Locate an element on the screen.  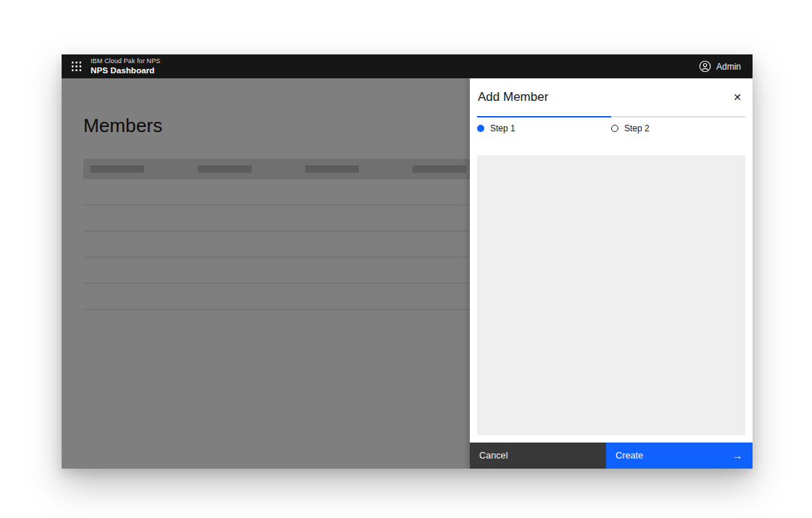
close-button: ✕ is located at coordinates (737, 97).